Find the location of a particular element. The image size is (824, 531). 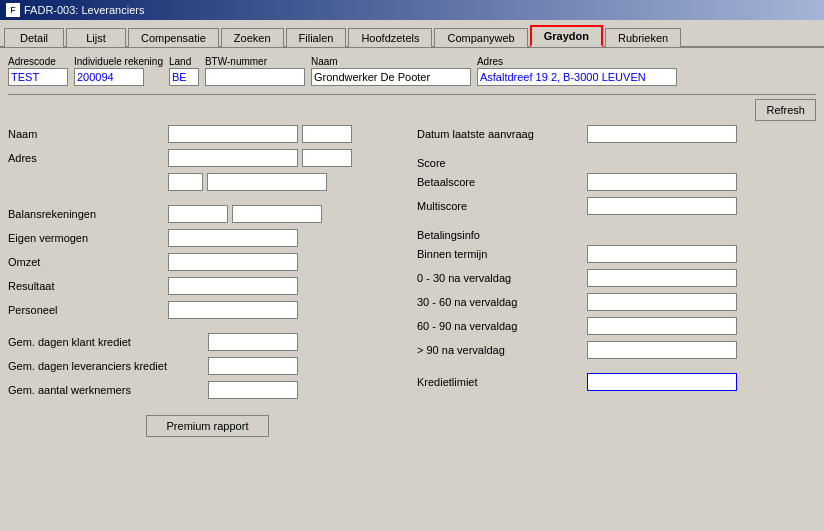

tab-hoofdzetels: Hoofdzetels is located at coordinates (390, 38).